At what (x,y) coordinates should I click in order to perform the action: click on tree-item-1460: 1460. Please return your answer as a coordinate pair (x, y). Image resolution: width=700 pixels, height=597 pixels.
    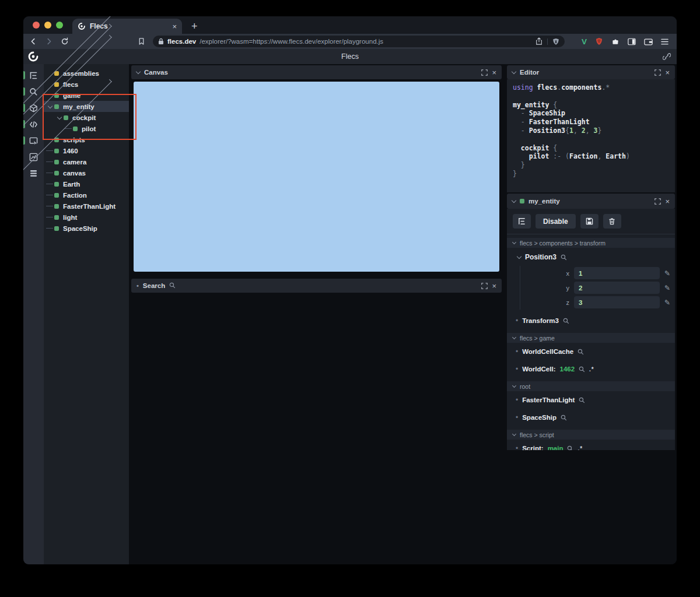
    Looking at the image, I should click on (86, 150).